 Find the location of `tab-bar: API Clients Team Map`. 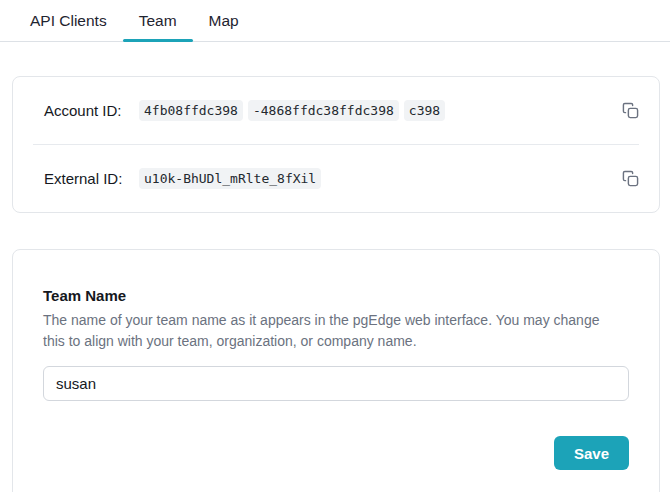

tab-bar: API Clients Team Map is located at coordinates (335, 21).